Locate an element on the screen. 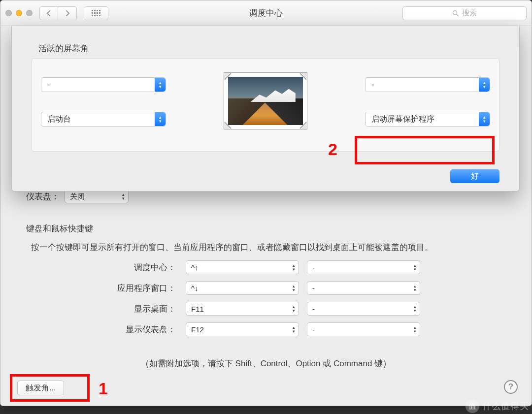 The height and width of the screenshot is (414, 532). shortcut-label: 应用程序窗口： is located at coordinates (126, 288).